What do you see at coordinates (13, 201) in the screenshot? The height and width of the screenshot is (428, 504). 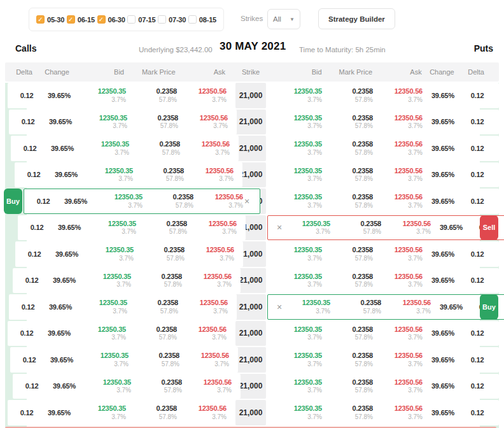 I see `buy-call-button: Buy` at bounding box center [13, 201].